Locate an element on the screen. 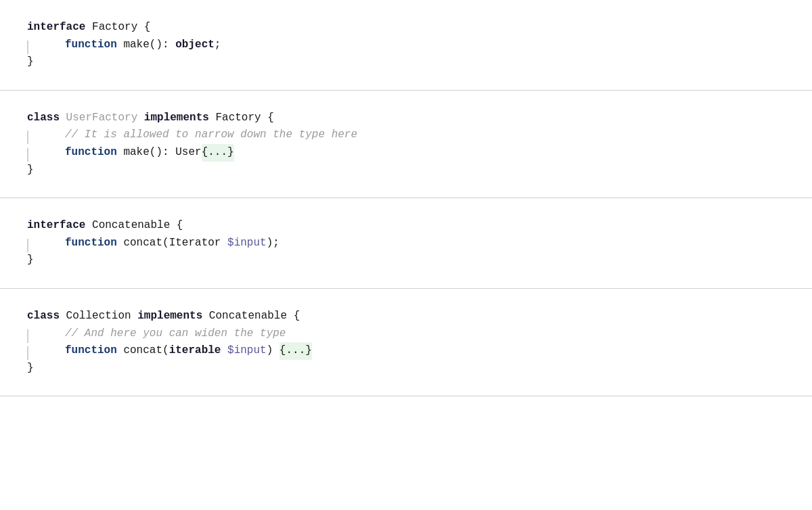 Image resolution: width=812 pixels, height=510 pixels. code-token-text-normal: Collection is located at coordinates (99, 317).